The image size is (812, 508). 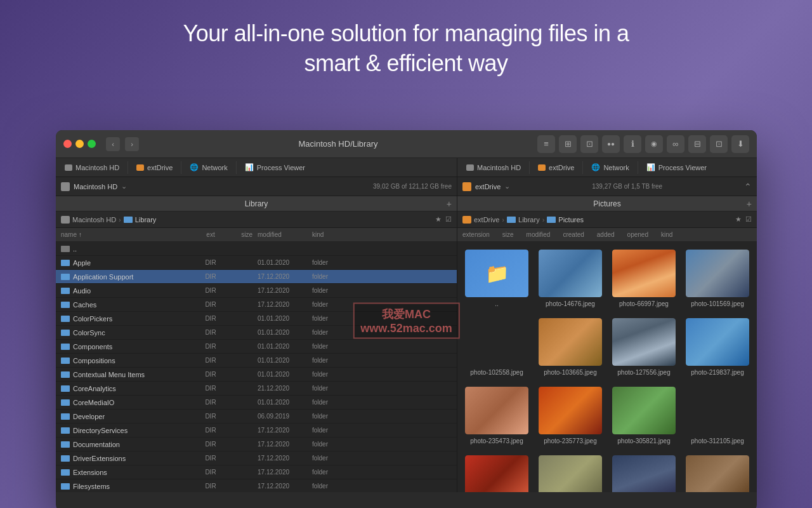 What do you see at coordinates (284, 235) in the screenshot?
I see `col-header-modified: modified` at bounding box center [284, 235].